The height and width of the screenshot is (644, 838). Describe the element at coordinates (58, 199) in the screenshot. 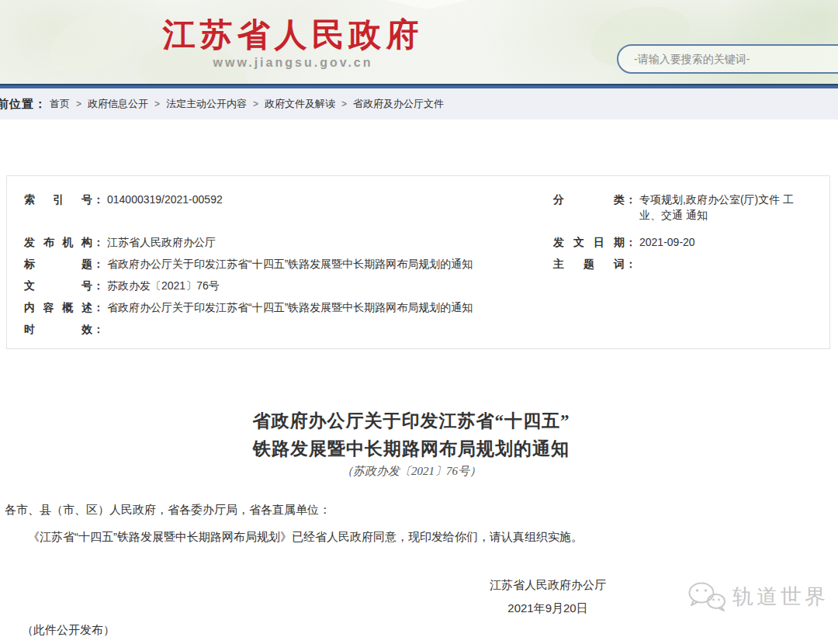

I see `meta-label: 索引号` at that location.